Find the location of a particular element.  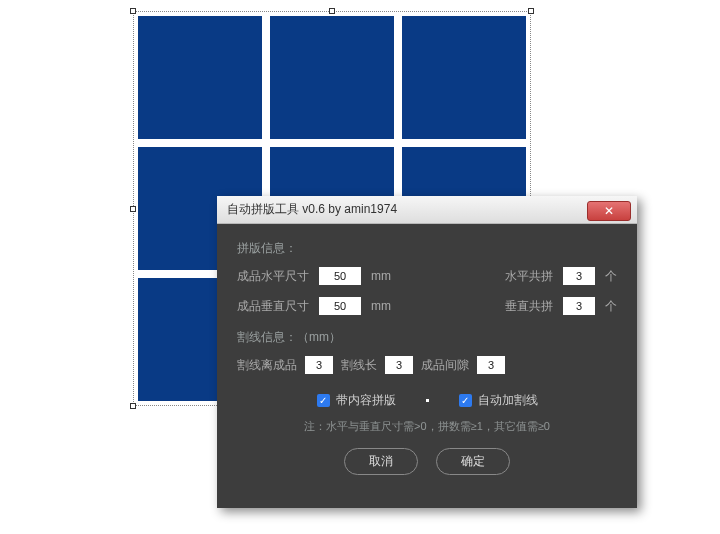

v-count-label: 垂直共拼 is located at coordinates (529, 306).